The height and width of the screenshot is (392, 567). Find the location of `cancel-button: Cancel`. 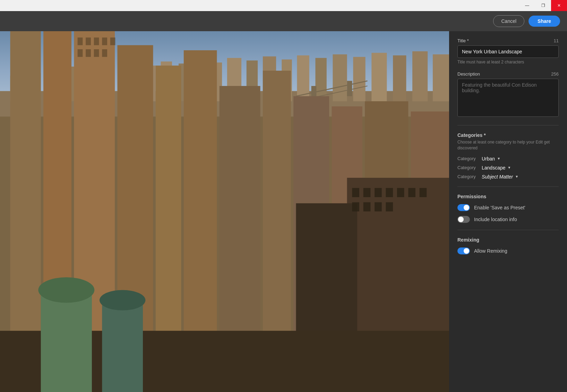

cancel-button: Cancel is located at coordinates (509, 21).